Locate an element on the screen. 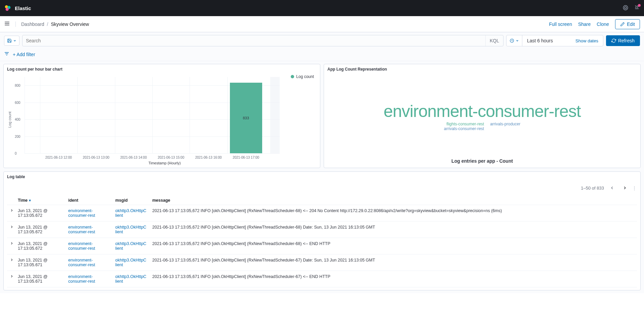  panel-title: App Log Count Representation is located at coordinates (482, 69).